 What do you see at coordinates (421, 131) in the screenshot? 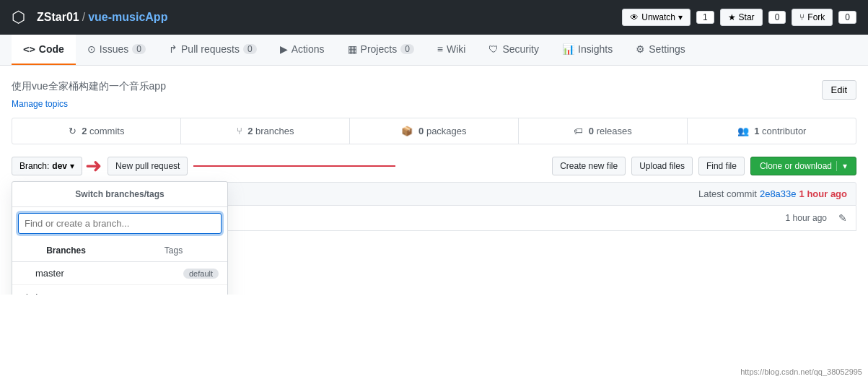
I see `packages-count: 0` at bounding box center [421, 131].